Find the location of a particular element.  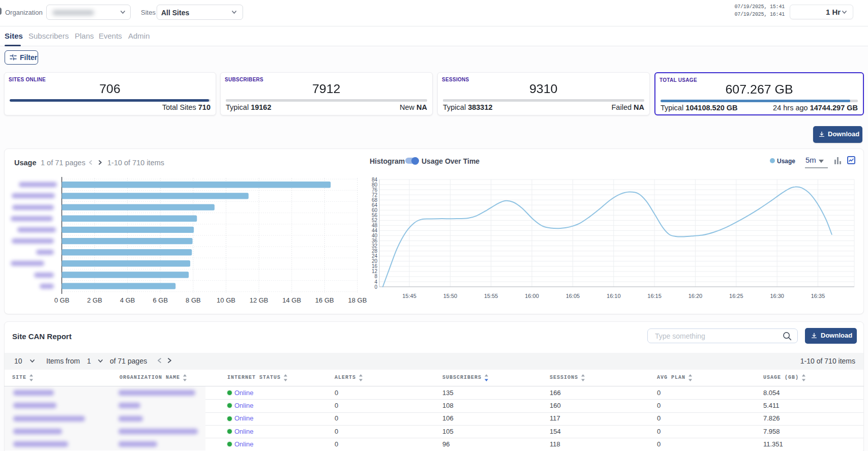

svg-text: 8 is located at coordinates (376, 277).